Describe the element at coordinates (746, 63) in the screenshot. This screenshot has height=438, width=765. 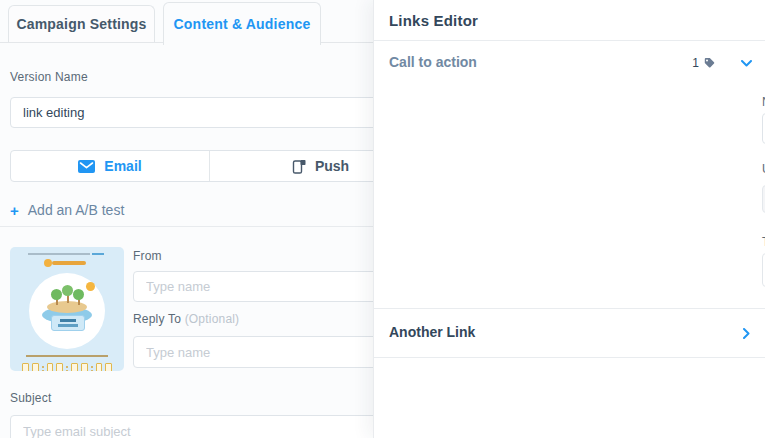
I see `collapse-section-button` at that location.